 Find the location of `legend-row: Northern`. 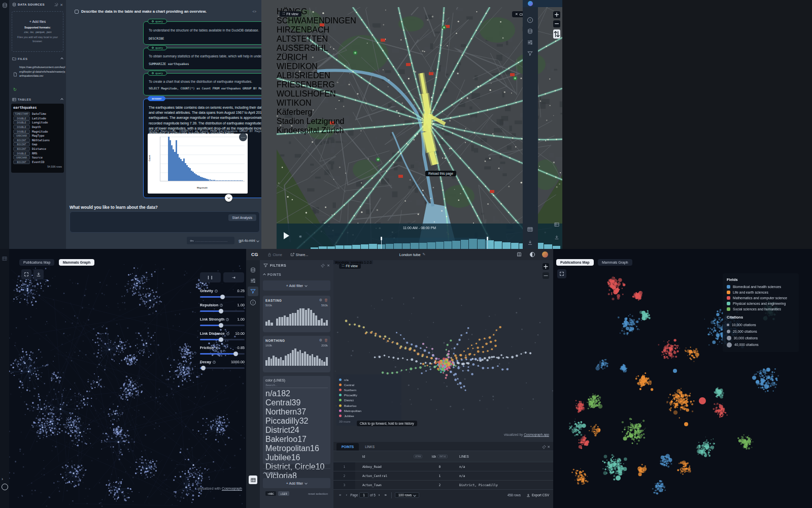

legend-row: Northern is located at coordinates (369, 390).